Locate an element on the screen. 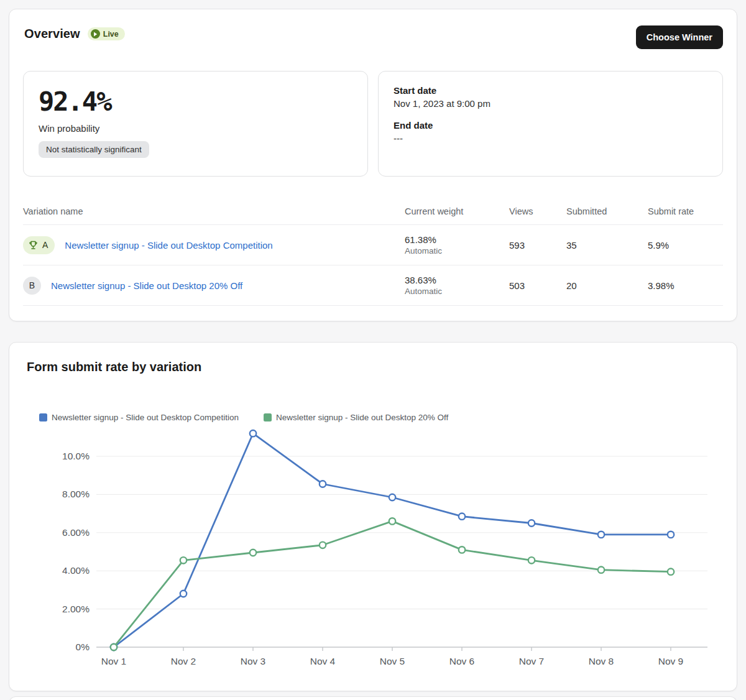  variation-a-submitted: 35 is located at coordinates (607, 245).